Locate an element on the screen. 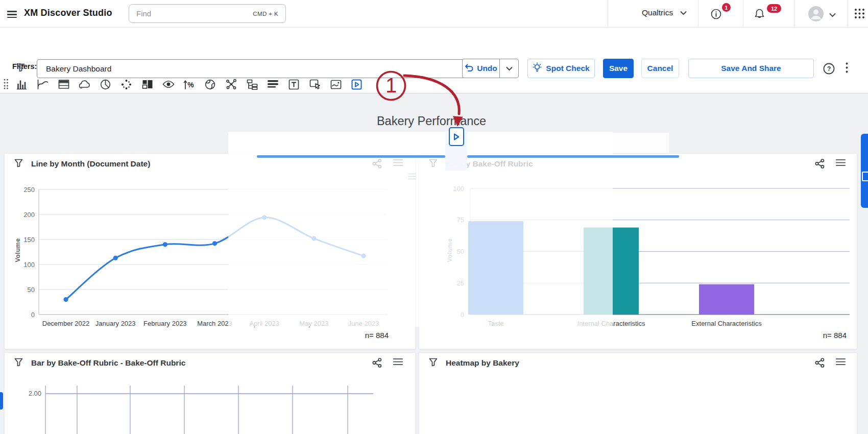 The width and height of the screenshot is (868, 434). preview-eye-icon is located at coordinates (168, 84).